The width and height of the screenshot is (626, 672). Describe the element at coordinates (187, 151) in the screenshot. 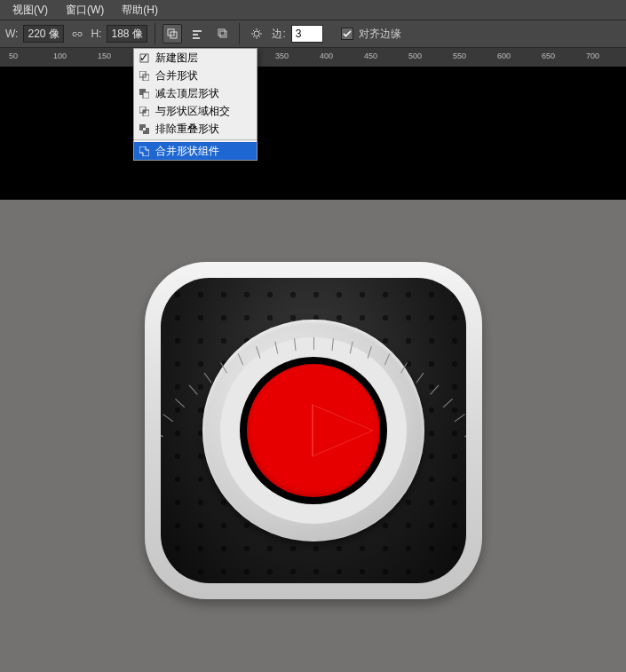

I see `dropdown-item-label: 合并形状组件` at that location.